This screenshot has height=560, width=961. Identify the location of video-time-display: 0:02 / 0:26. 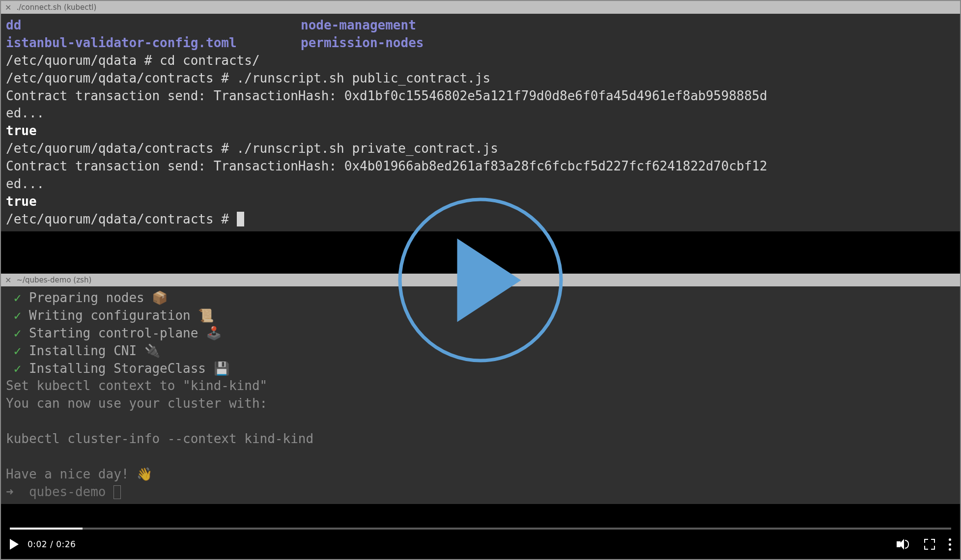
(52, 544).